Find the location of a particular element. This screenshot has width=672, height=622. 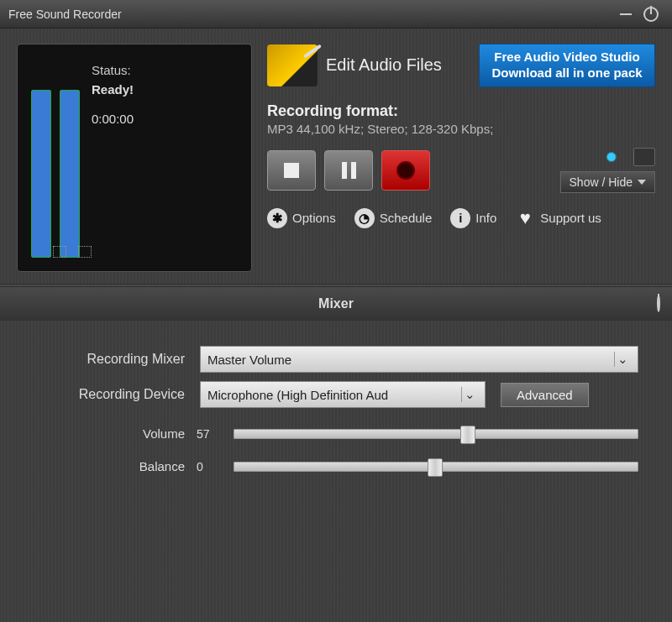

level-meter-right is located at coordinates (70, 174).